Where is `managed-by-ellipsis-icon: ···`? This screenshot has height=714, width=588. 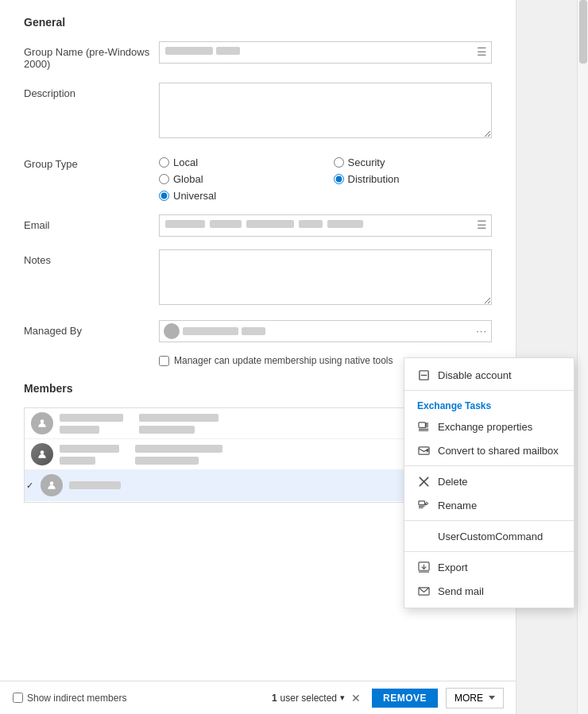
managed-by-ellipsis-icon: ··· is located at coordinates (482, 330).